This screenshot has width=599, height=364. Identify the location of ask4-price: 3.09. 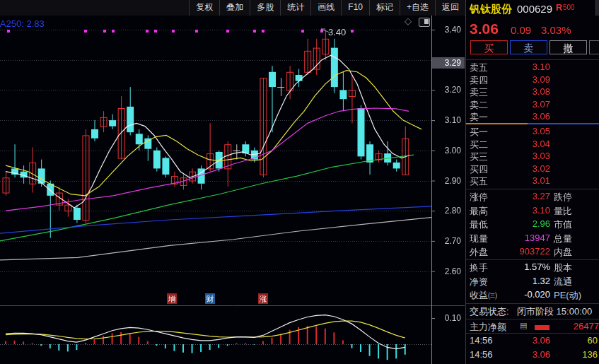
(508, 79).